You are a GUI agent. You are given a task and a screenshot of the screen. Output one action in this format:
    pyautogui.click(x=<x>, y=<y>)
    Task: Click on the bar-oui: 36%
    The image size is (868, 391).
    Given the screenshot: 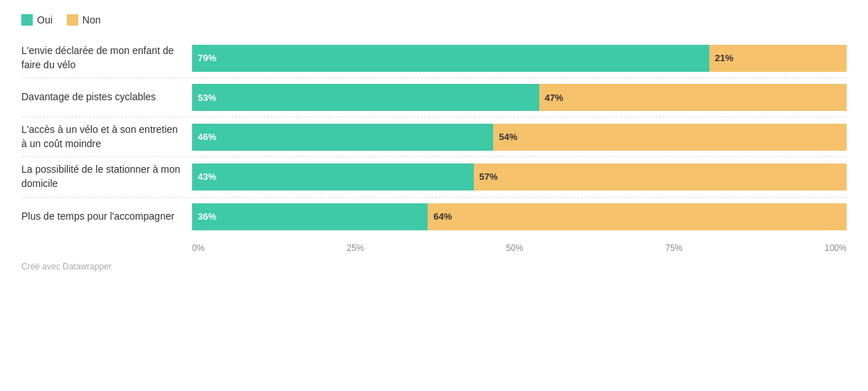 What is the action you would take?
    pyautogui.click(x=310, y=217)
    